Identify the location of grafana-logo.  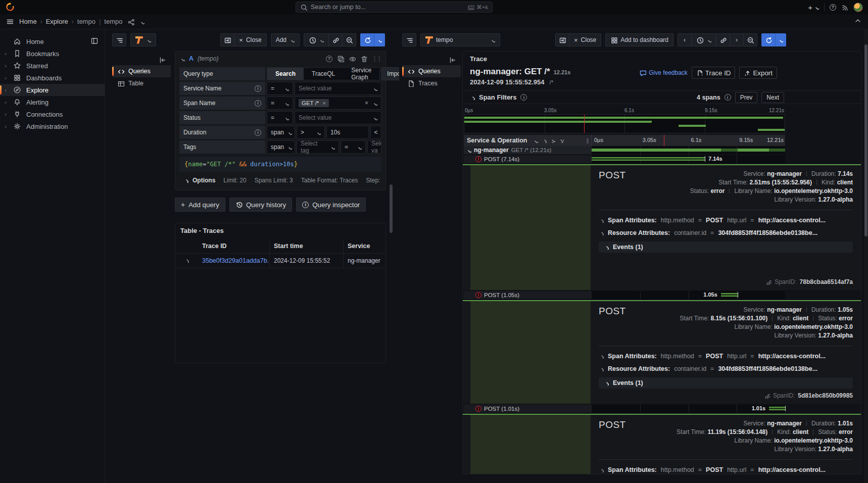
(10, 7).